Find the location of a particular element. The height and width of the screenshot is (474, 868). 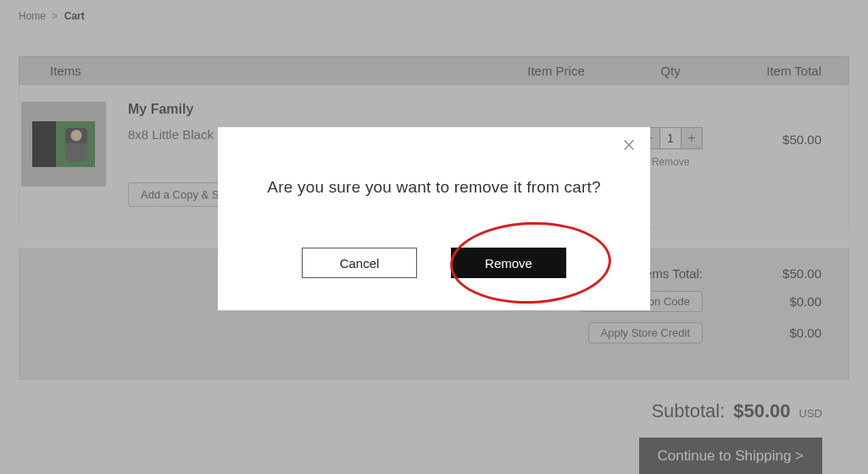

remove-button: Remove is located at coordinates (509, 263).